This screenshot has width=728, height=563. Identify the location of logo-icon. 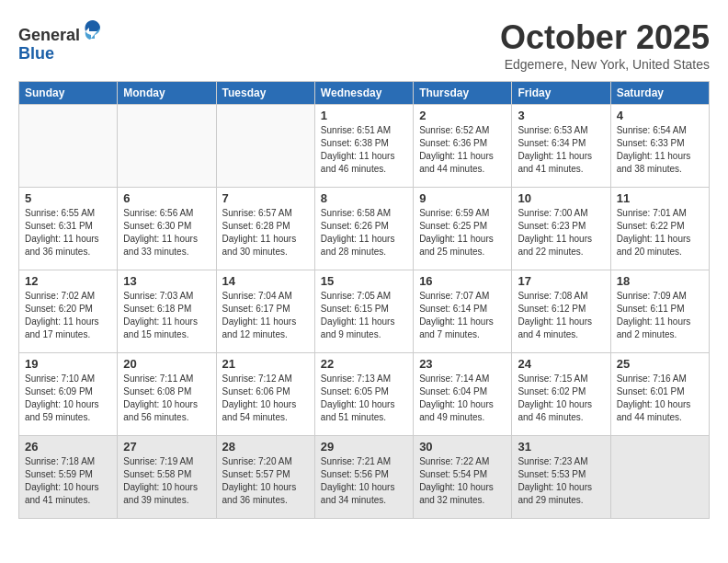
(93, 29).